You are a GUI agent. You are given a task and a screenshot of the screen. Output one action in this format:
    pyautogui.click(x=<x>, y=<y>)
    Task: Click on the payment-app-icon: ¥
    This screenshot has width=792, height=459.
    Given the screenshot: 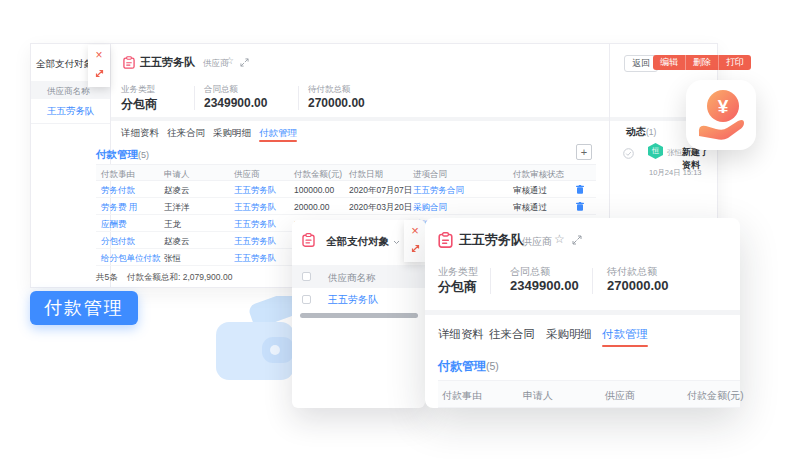 What is the action you would take?
    pyautogui.click(x=721, y=115)
    